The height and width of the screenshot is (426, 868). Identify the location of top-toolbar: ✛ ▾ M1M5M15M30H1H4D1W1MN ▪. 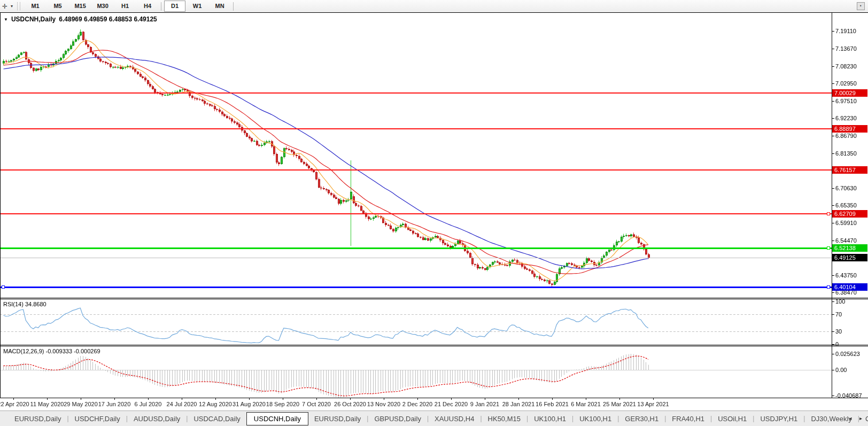
(434, 6).